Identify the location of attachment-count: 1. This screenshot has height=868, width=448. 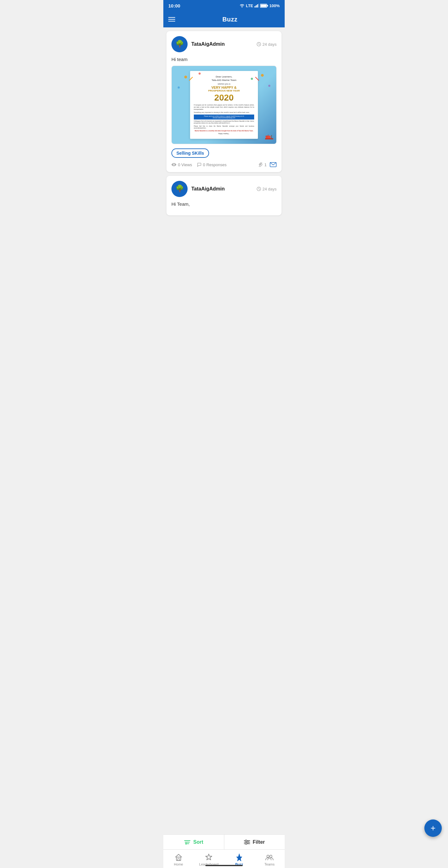
(265, 165).